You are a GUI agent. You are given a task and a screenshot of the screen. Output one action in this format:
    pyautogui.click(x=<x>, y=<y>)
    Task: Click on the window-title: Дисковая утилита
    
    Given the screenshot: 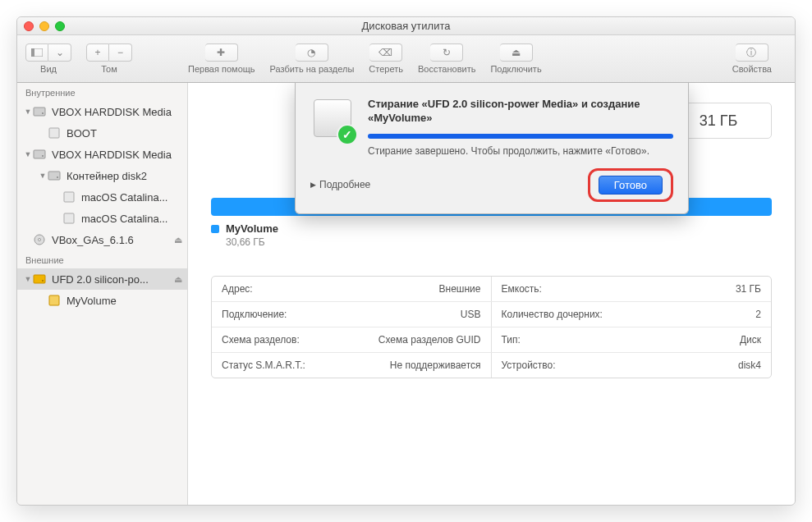 What is the action you would take?
    pyautogui.click(x=406, y=26)
    